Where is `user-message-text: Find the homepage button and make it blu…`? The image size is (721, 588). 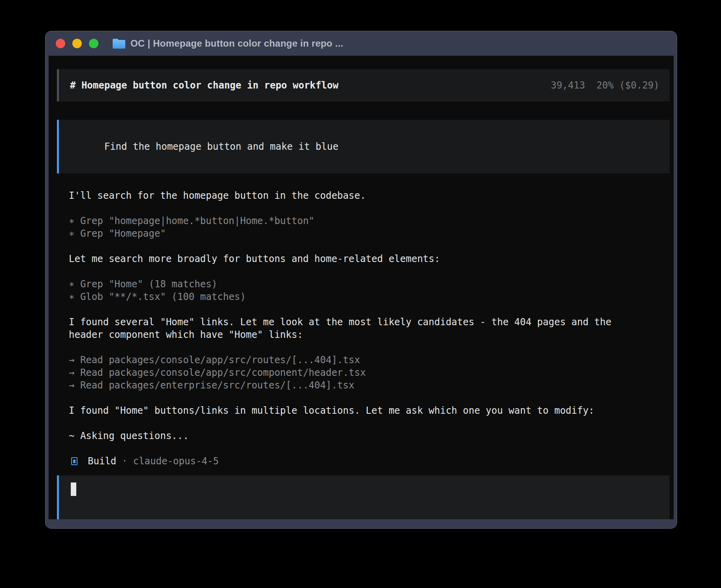 user-message-text: Find the homepage button and make it blu… is located at coordinates (221, 147).